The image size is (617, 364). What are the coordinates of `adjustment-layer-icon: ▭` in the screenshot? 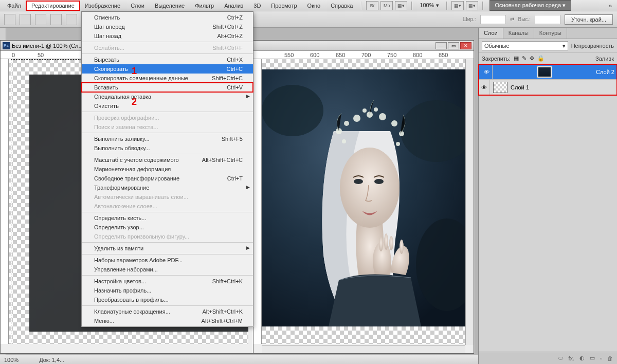 It's located at (592, 358).